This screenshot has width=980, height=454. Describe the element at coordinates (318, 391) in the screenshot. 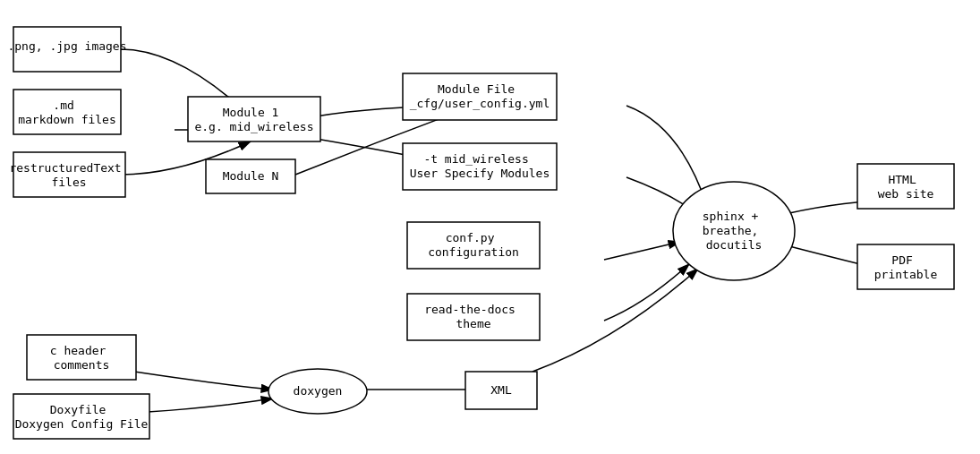

I see `node-doxygen: doxygen` at that location.